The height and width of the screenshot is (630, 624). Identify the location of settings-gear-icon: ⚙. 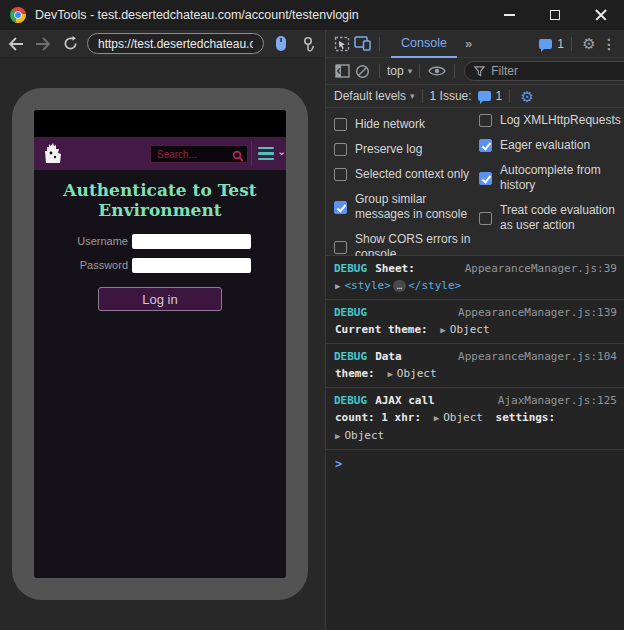
(589, 44).